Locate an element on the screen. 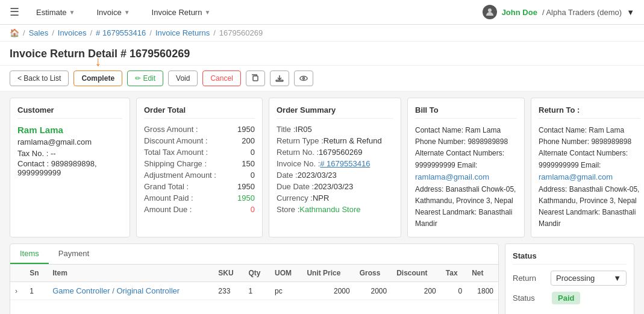 This screenshot has height=314, width=644. col-uom: UOM is located at coordinates (286, 274).